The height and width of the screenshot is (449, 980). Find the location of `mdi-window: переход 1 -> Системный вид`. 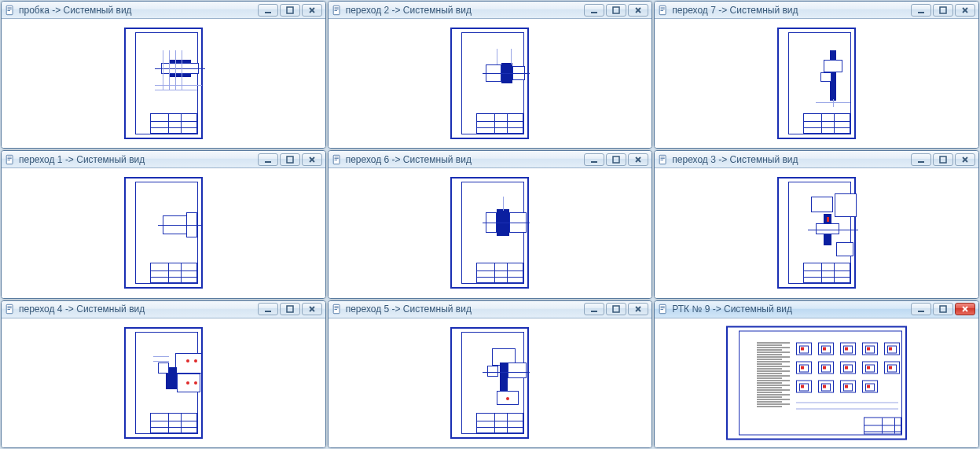

mdi-window: переход 1 -> Системный вид is located at coordinates (163, 224).